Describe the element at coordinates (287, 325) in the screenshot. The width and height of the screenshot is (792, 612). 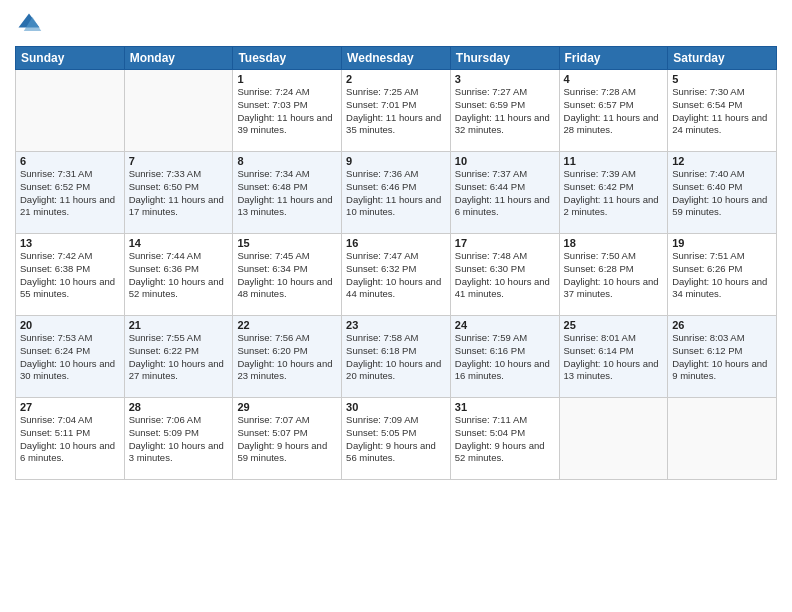
I see `day-number: 22` at that location.